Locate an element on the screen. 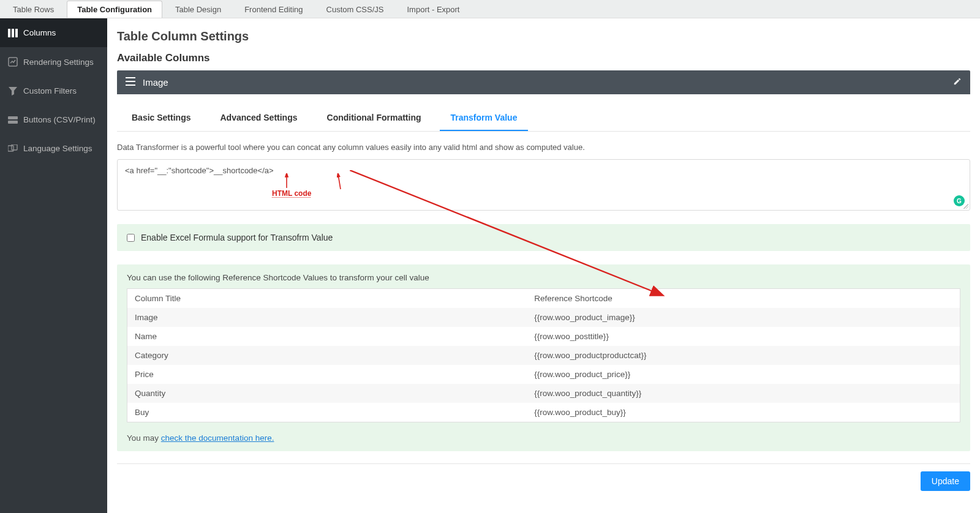 The image size is (980, 513). sub-tab-transform-value: Transform Value is located at coordinates (484, 119).